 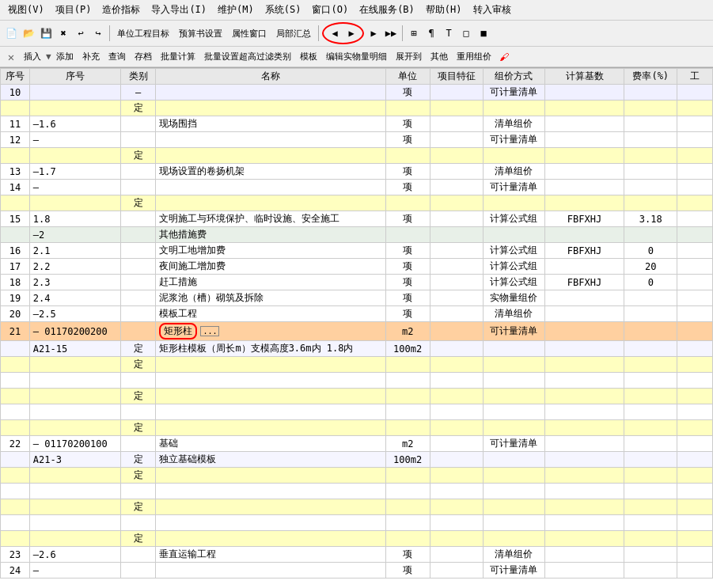 What do you see at coordinates (271, 349) in the screenshot?
I see `cell-name: 矩形柱模板（周长m）支模高度3.6m内 1.8内` at bounding box center [271, 349].